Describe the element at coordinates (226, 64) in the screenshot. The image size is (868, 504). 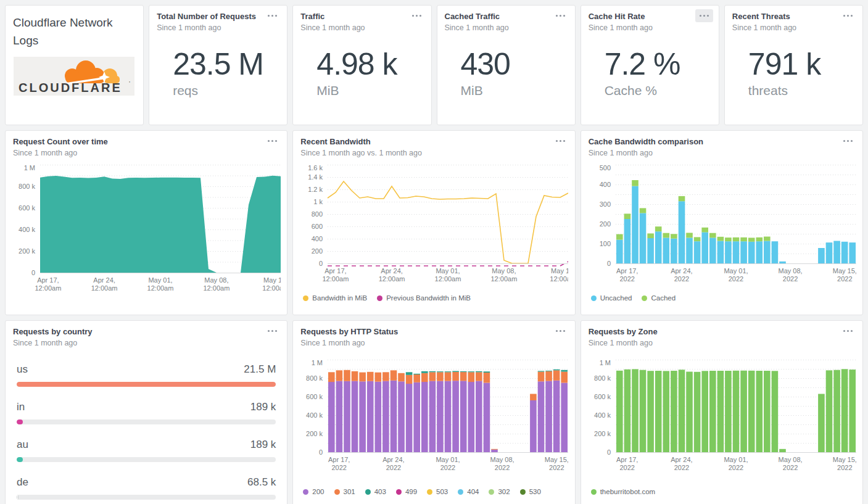
I see `stat-value: 23.5 M` at that location.